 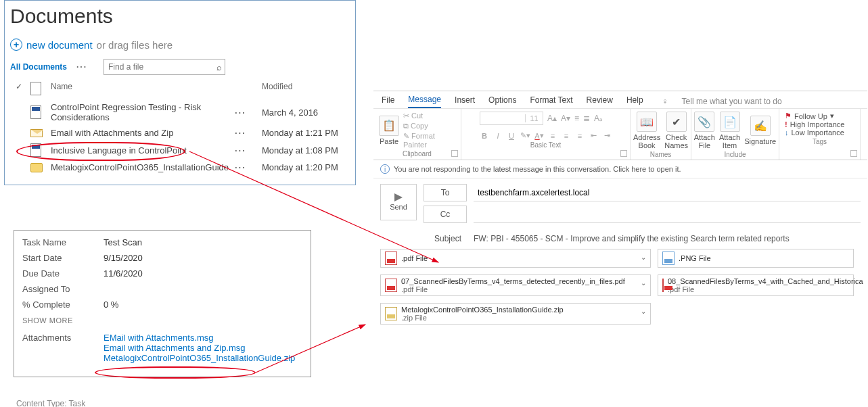 I want to click on list-item: MetalogixControlPointO365_InstallationGu…, so click(x=180, y=168).